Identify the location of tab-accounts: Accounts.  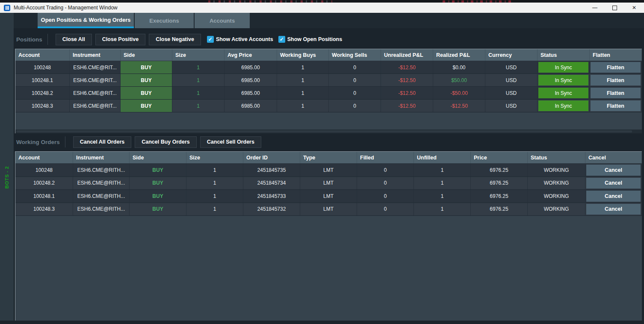
(222, 21).